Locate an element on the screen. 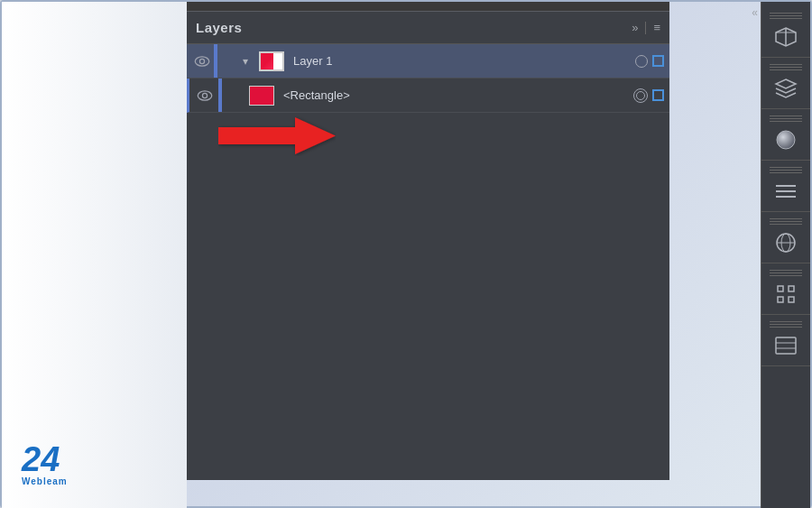  right-sidebar is located at coordinates (785, 254).